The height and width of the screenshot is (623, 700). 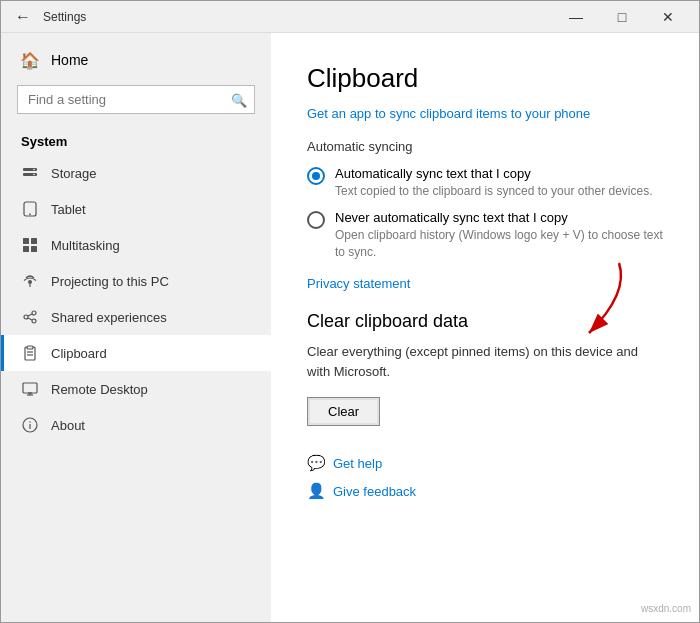 What do you see at coordinates (494, 174) in the screenshot?
I see `radio-auto-label: Automatically sync text that I copy` at bounding box center [494, 174].